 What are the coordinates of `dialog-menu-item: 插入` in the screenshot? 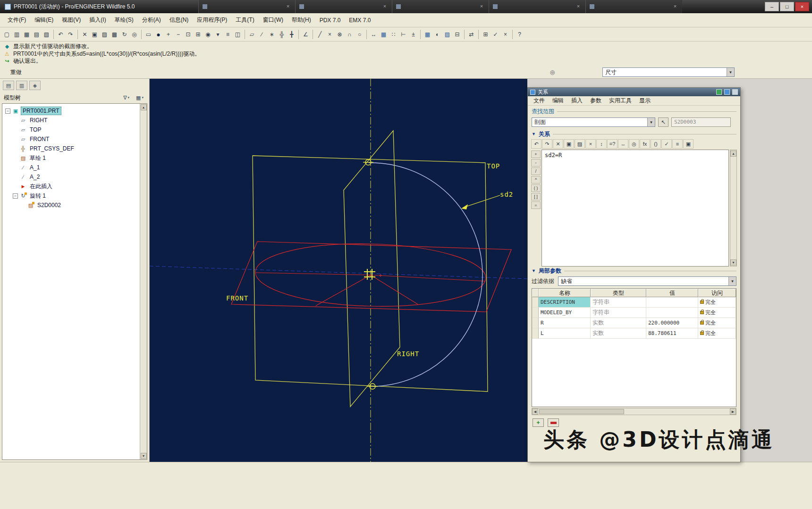 It's located at (577, 101).